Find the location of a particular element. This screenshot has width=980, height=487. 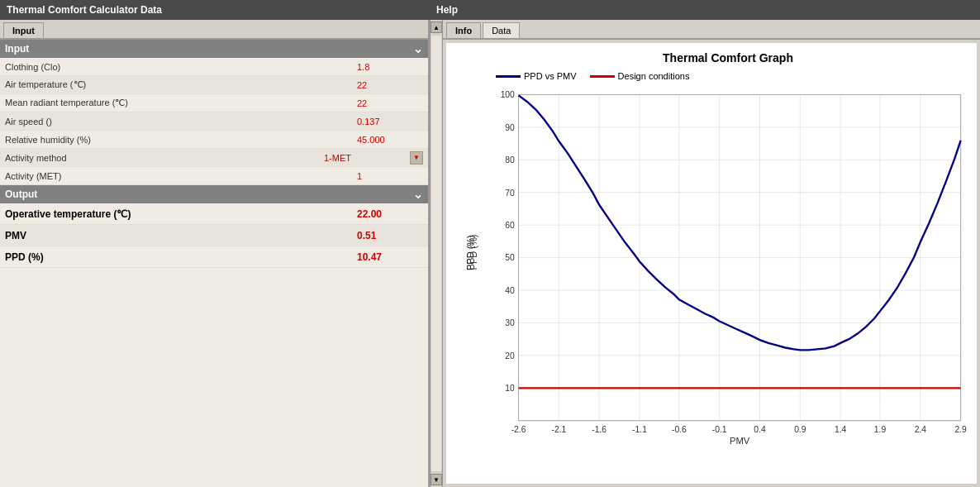

svg-text: 20 is located at coordinates (510, 356).